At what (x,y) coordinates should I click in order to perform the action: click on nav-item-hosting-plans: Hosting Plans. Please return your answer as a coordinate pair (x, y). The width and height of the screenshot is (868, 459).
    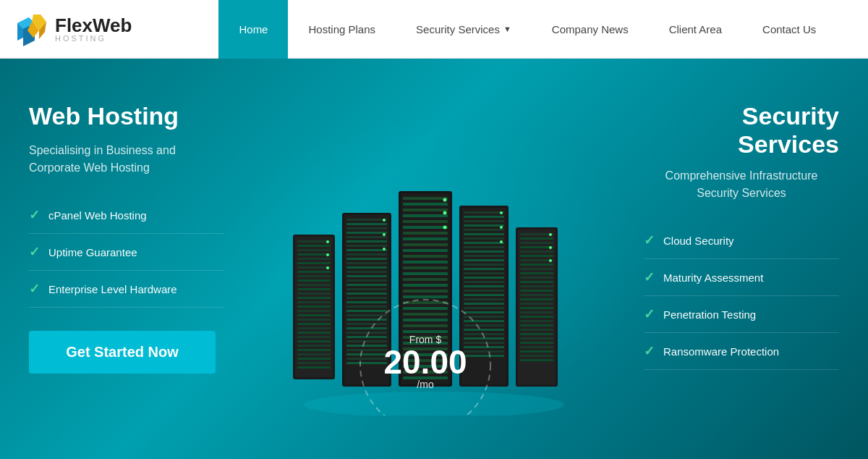
    Looking at the image, I should click on (341, 29).